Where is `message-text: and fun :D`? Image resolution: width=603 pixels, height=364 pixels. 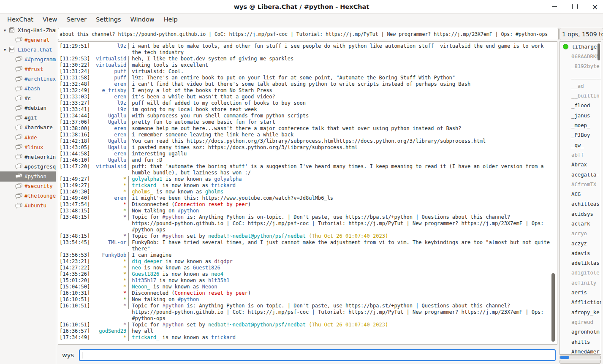 message-text: and fun :D is located at coordinates (343, 160).